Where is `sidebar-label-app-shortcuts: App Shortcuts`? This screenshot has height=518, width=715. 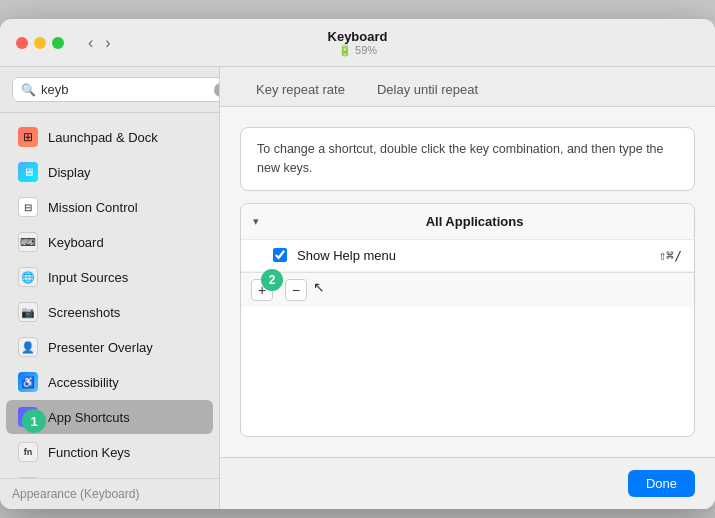
sidebar-label-app-shortcuts: App Shortcuts is located at coordinates (89, 418).